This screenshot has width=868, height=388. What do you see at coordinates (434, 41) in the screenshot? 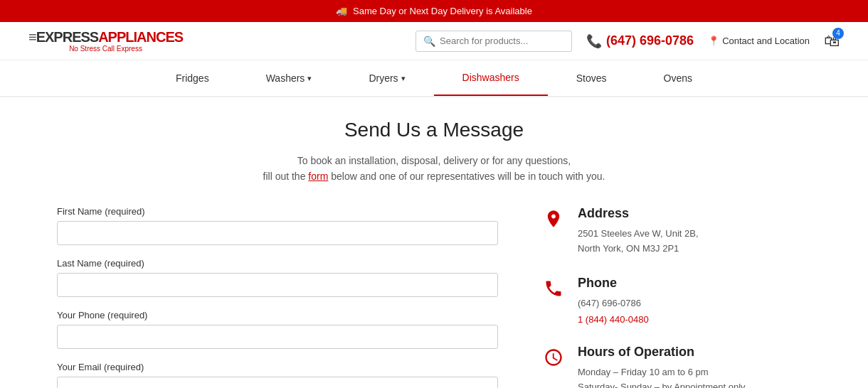
I see `site-header: ≡EXPRESSAPPLIANCES No Stress Call Expres…` at bounding box center [434, 41].